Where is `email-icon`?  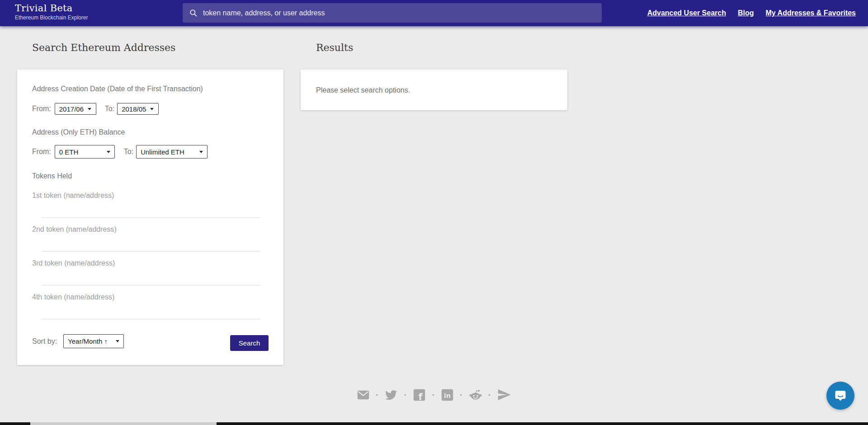 email-icon is located at coordinates (363, 395).